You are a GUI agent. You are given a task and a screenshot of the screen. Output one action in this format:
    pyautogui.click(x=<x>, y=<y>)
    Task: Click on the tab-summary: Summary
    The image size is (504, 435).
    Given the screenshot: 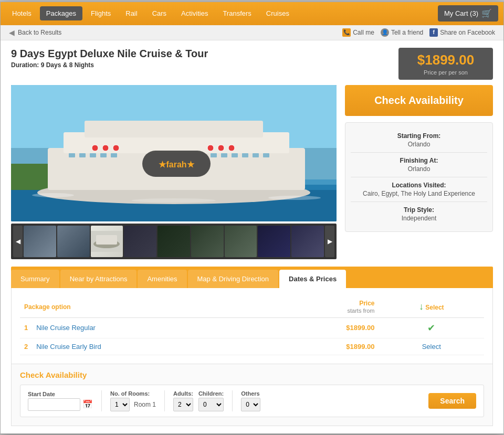 What is the action you would take?
    pyautogui.click(x=35, y=279)
    